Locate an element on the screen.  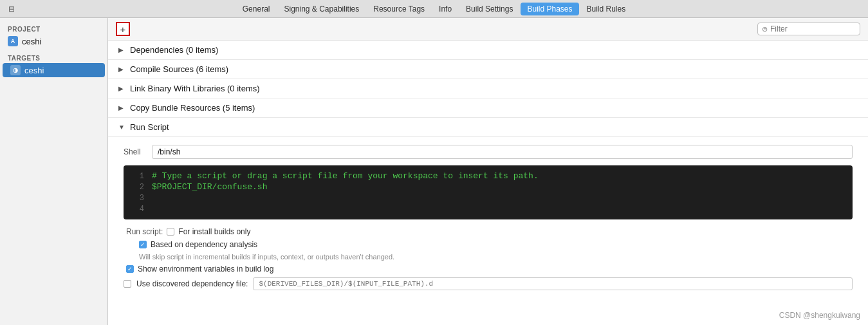
watermark: CSDN @shengkuiwang is located at coordinates (820, 315).